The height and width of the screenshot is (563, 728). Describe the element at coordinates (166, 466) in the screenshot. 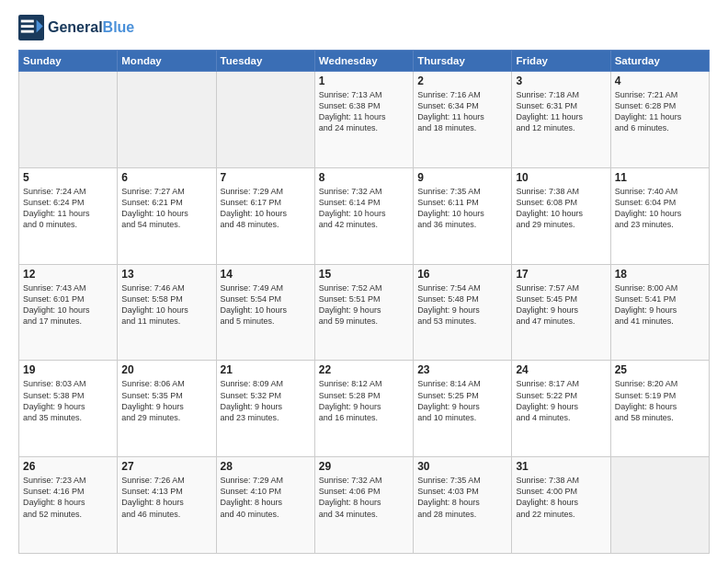

I see `day-number: 27` at that location.